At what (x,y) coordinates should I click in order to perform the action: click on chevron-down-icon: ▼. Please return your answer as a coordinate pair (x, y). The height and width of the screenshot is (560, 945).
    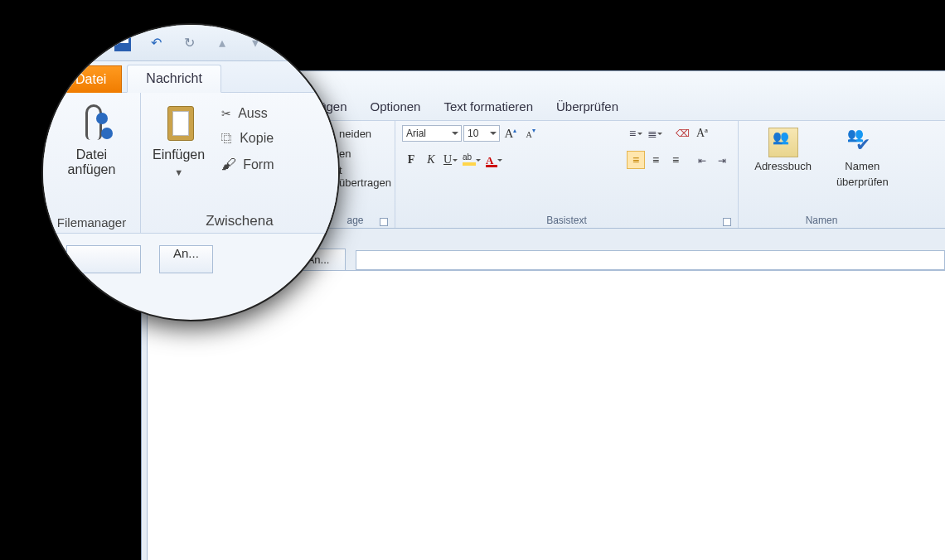
    Looking at the image, I should click on (179, 172).